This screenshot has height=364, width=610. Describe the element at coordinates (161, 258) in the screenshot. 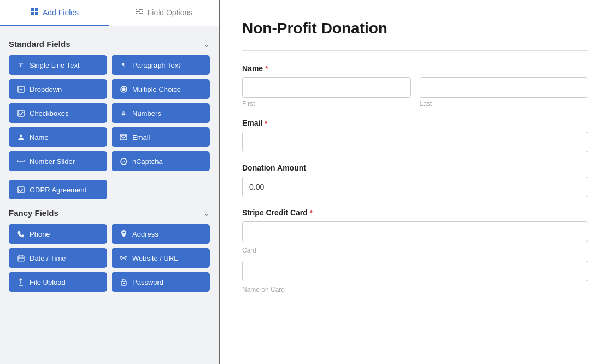

I see `field-btn-website-url: Website / URL` at that location.